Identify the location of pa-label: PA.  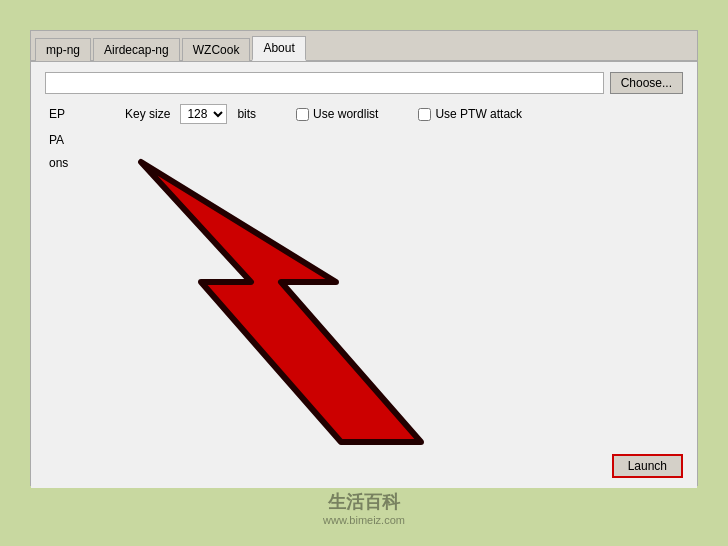
(56, 140).